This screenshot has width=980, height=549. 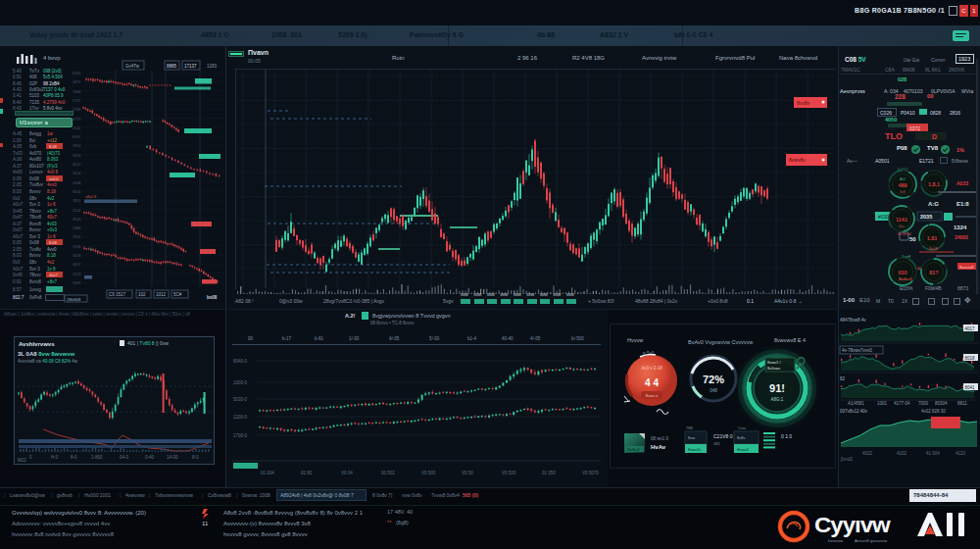 I want to click on svg-text: 007v8v12 40v, so click(x=855, y=412).